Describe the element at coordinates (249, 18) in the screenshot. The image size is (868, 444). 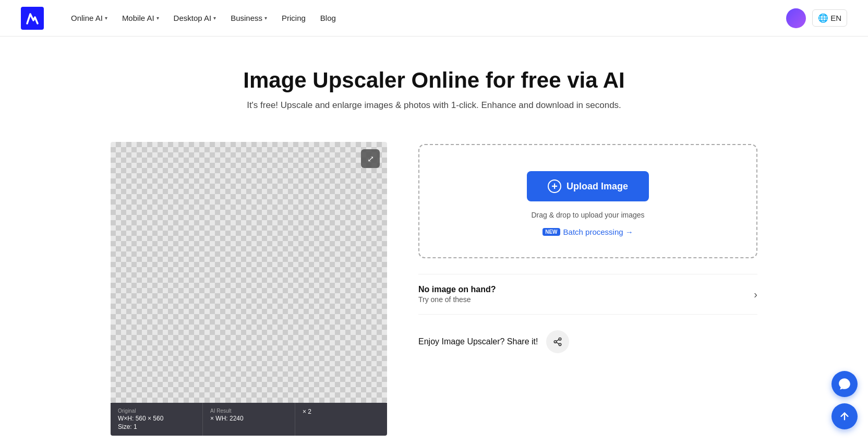
I see `nav-business: Business ▾` at that location.